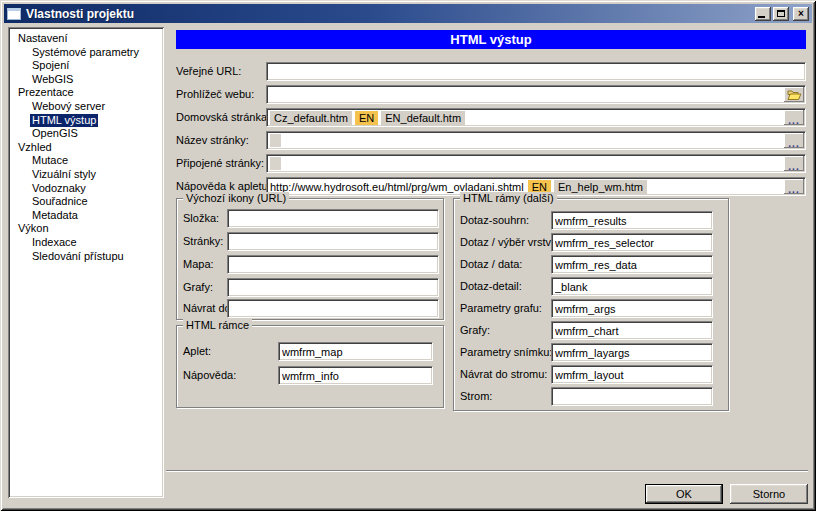 The width and height of the screenshot is (816, 511). I want to click on tree-item-systemove-parametry: Systémové parametry, so click(86, 53).